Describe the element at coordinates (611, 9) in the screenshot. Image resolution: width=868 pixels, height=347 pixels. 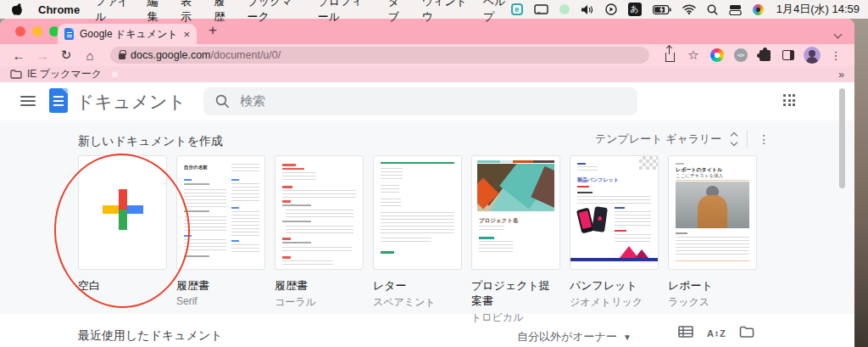
I see `play-circle-icon` at that location.